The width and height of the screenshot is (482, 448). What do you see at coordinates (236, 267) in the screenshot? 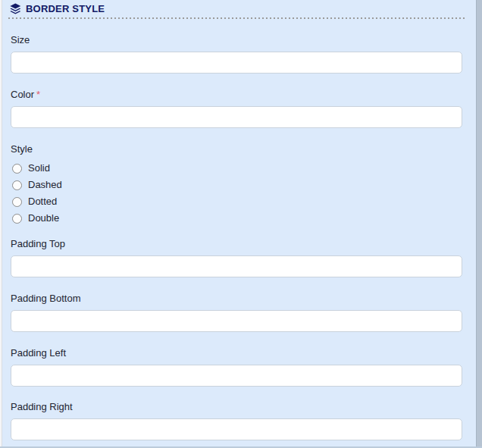
I see `padding-top-input` at bounding box center [236, 267].